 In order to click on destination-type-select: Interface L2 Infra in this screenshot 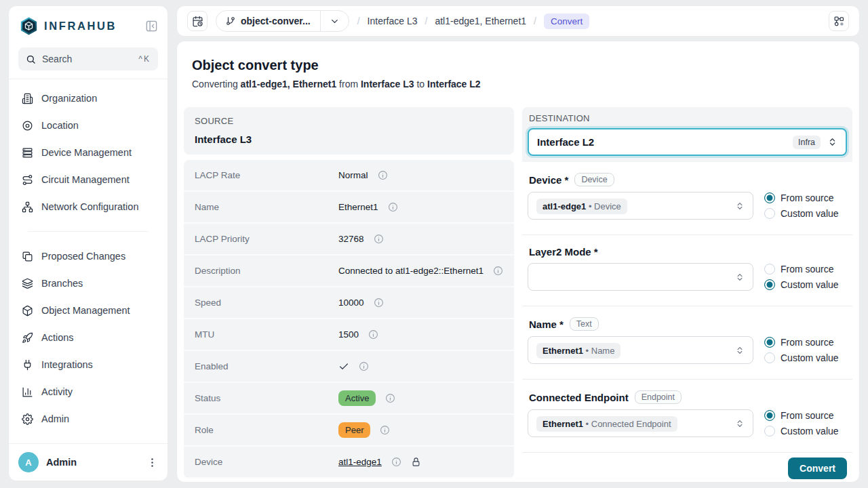, I will do `click(688, 142)`.